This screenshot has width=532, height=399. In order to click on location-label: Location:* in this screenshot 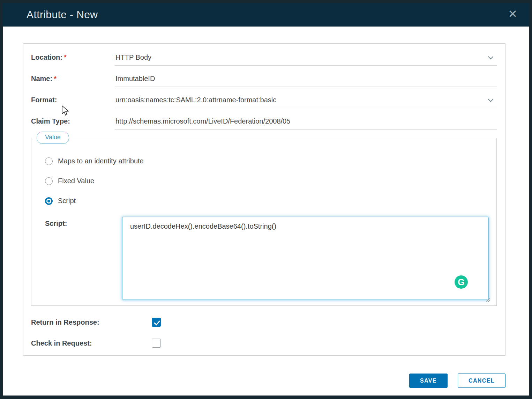, I will do `click(73, 57)`.